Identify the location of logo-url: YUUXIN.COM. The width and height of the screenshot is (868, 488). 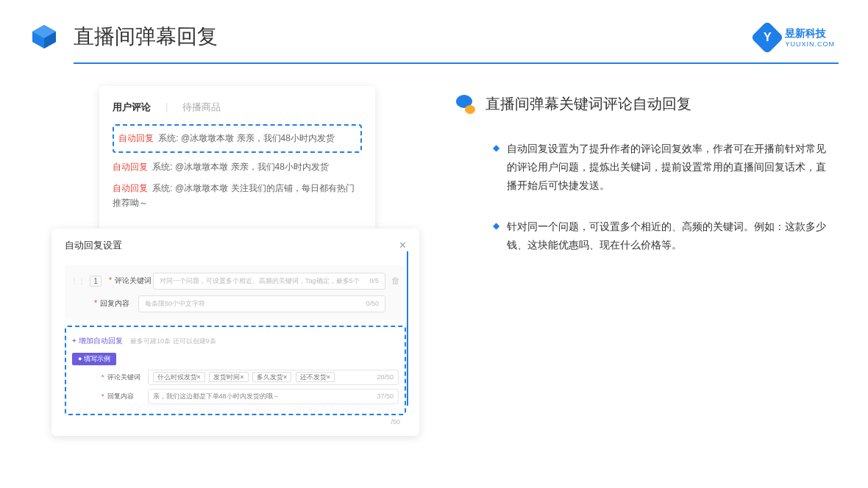
(810, 44).